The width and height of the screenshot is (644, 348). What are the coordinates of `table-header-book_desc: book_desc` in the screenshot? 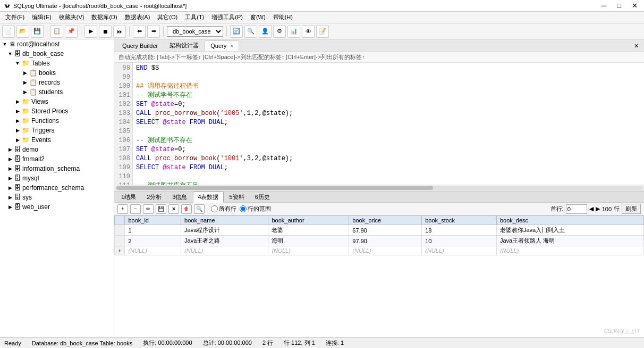 It's located at (570, 220).